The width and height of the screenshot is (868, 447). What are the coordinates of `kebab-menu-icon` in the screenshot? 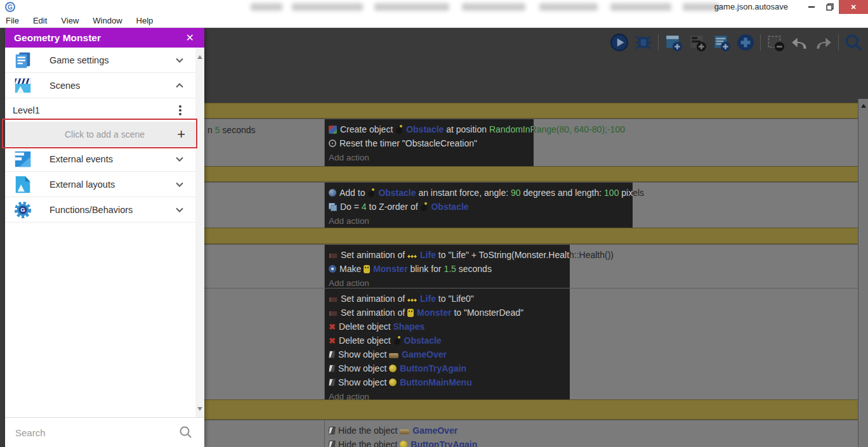 It's located at (180, 107).